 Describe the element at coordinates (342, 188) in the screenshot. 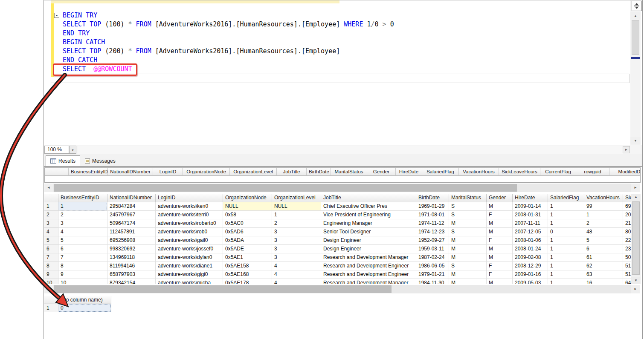

I see `grid1-horizontal-scrollbar: ◄ ►` at that location.